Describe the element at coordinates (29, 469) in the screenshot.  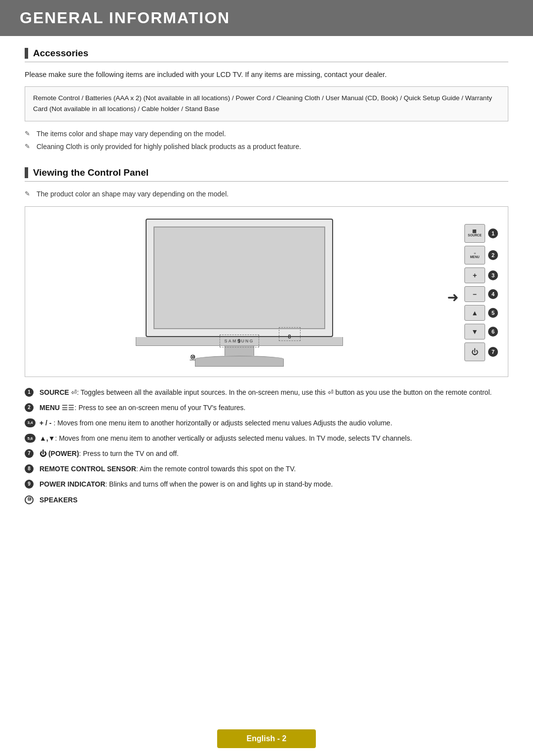
I see `desc-num-8: 8` at that location.